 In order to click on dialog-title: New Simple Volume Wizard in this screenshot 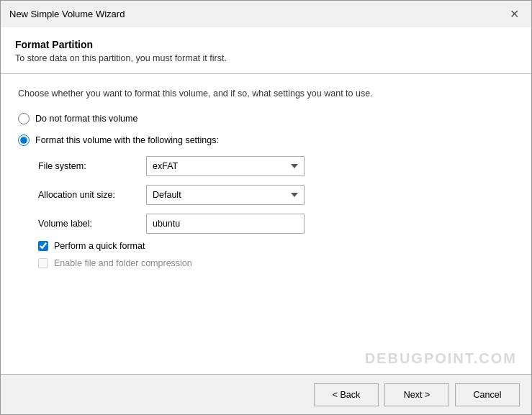, I will do `click(67, 14)`.